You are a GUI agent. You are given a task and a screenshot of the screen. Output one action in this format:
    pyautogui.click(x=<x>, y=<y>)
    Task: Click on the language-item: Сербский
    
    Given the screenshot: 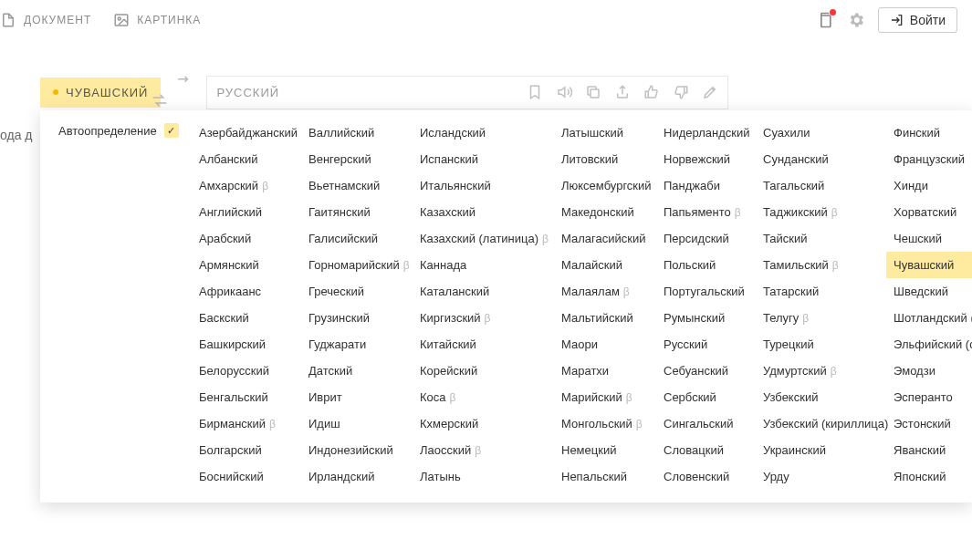 What is the action you would take?
    pyautogui.click(x=706, y=398)
    